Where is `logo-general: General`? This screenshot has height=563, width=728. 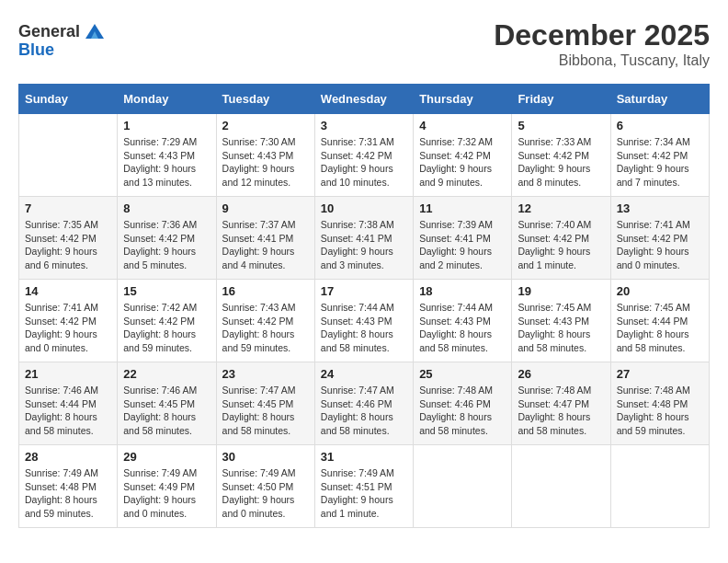 logo-general: General is located at coordinates (50, 31).